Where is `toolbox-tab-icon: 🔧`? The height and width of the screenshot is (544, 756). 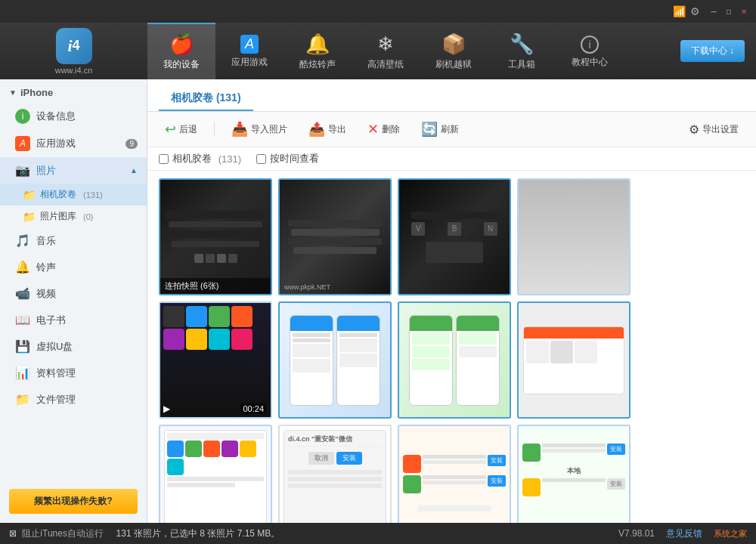 toolbox-tab-icon: 🔧 is located at coordinates (522, 44).